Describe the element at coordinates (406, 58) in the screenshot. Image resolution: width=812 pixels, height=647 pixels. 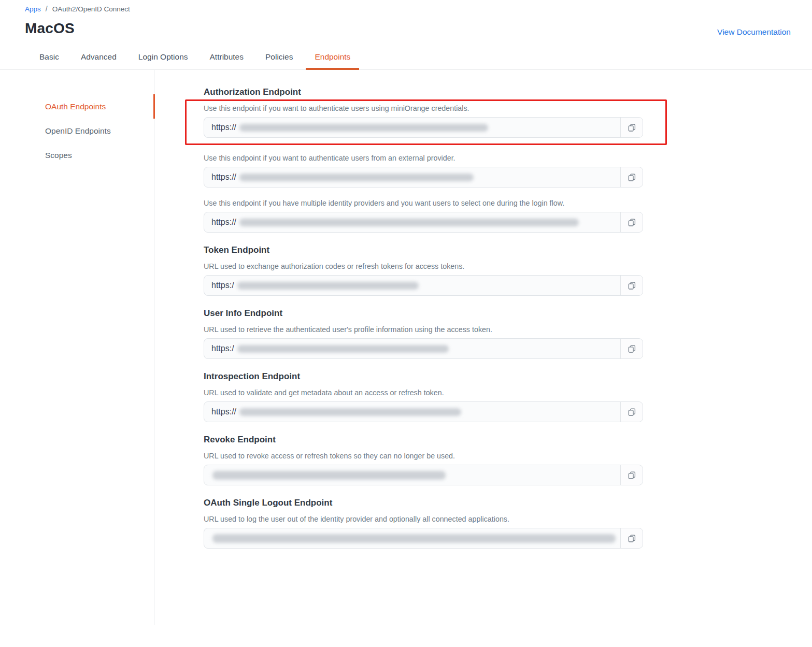
I see `tab-bar: Basic Advanced Login Options Attributes …` at that location.